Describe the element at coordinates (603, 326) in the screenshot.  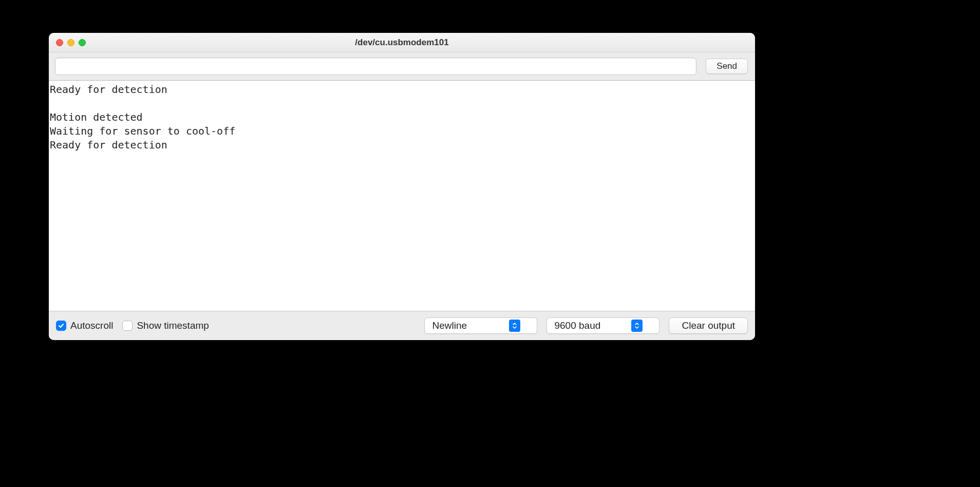
I see `baud-rate-select: 9600 baud` at that location.